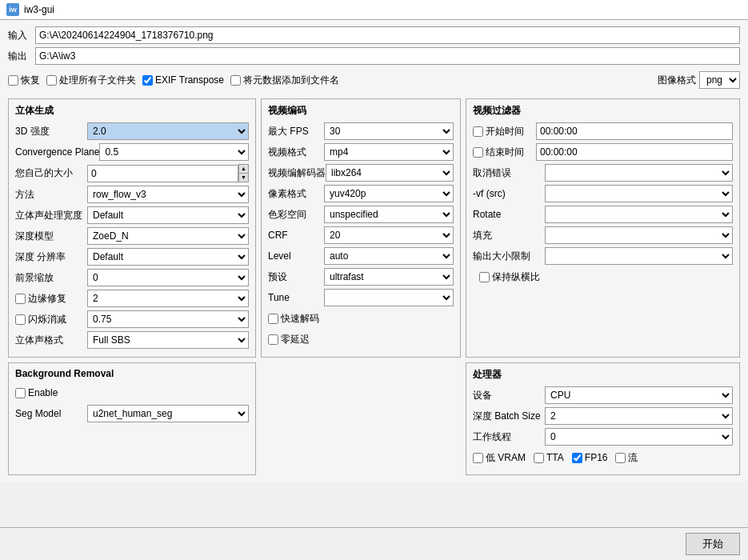 Image resolution: width=748 pixels, height=560 pixels. Describe the element at coordinates (549, 458) in the screenshot. I see `tta-checkbox-label: TTA` at that location.